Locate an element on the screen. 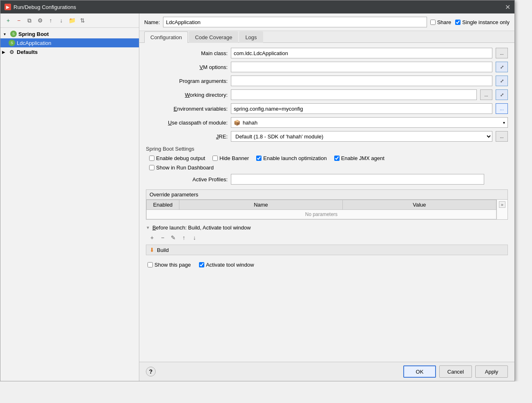 The height and width of the screenshot is (403, 532). name-input is located at coordinates (295, 22).